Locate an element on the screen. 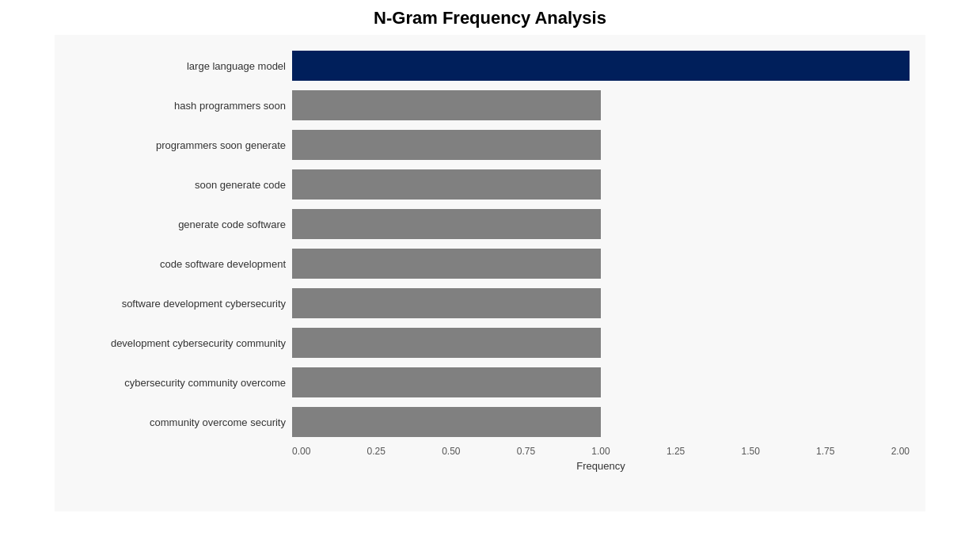 This screenshot has width=980, height=555. x-tick: 1.50 is located at coordinates (750, 451).